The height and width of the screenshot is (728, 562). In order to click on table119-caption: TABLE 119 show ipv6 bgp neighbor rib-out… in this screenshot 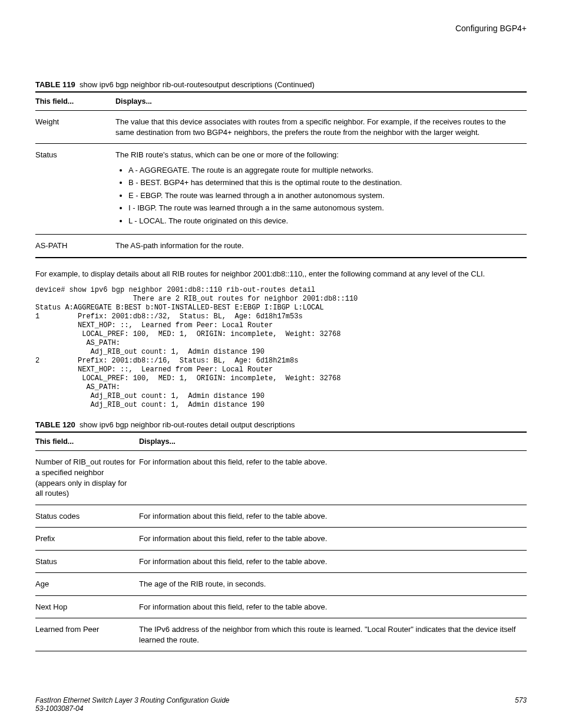, I will do `click(281, 85)`.